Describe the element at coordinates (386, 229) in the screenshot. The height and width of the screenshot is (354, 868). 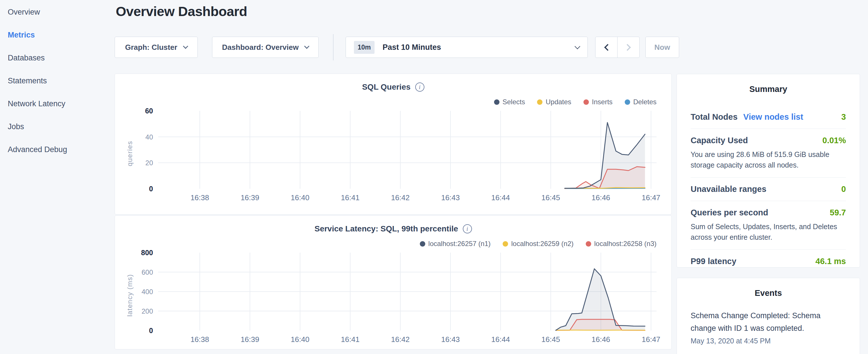
I see `chart-title: Service Latency: SQL, 99th percentile` at that location.